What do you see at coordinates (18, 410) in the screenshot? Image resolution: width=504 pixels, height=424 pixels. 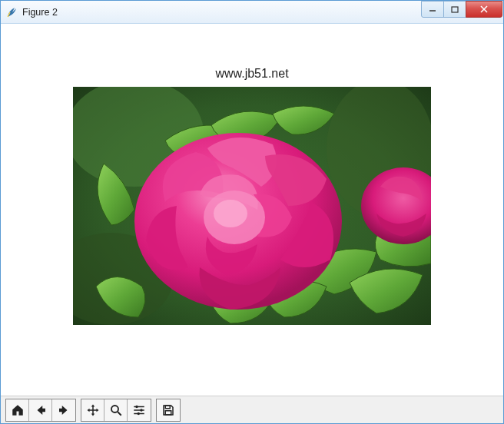 I see `home-icon` at bounding box center [18, 410].